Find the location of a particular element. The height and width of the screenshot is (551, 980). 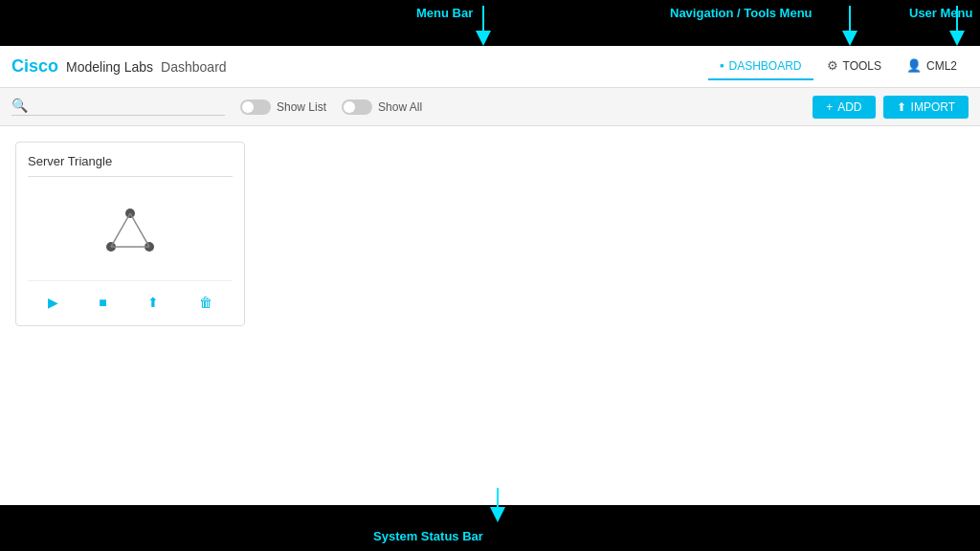

dashboard-nav-btn: ▪ DASHBOARD is located at coordinates (761, 67).